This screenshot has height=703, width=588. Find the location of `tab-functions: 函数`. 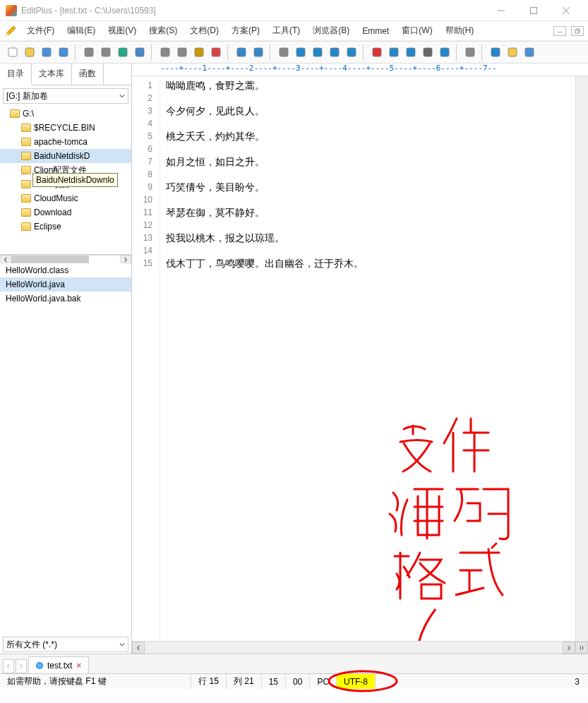

tab-functions: 函数 is located at coordinates (88, 74).